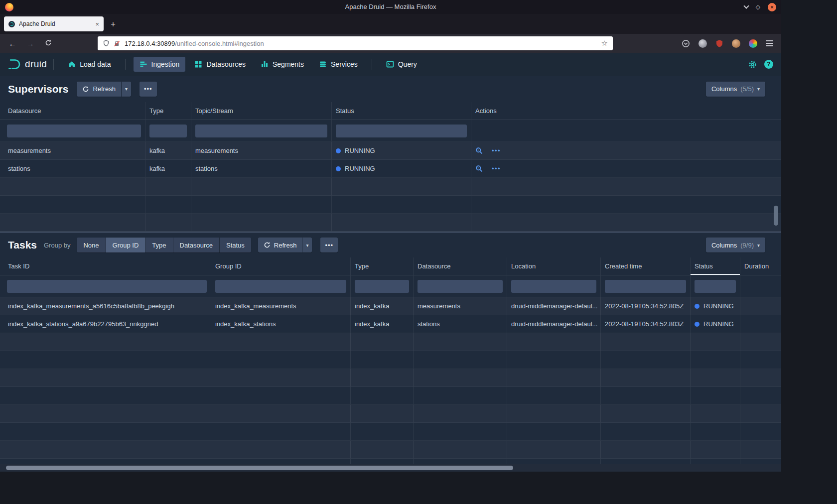 Image resolution: width=837 pixels, height=504 pixels. Describe the element at coordinates (402, 64) in the screenshot. I see `nav-item-query: Query` at that location.